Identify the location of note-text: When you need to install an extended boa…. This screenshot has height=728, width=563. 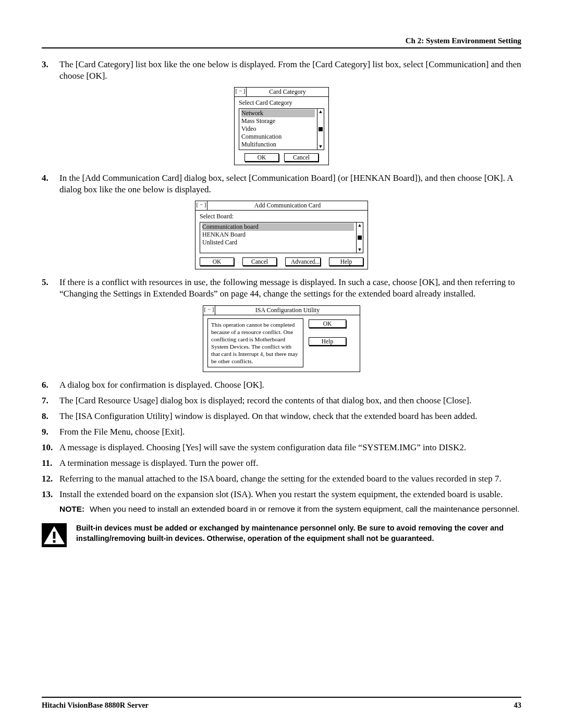
(304, 509).